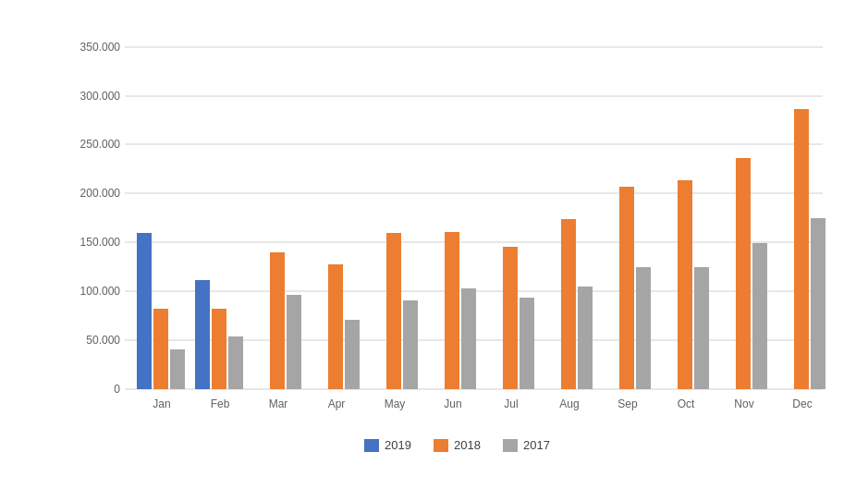 The height and width of the screenshot is (501, 868). I want to click on bar-2017-aug, so click(585, 338).